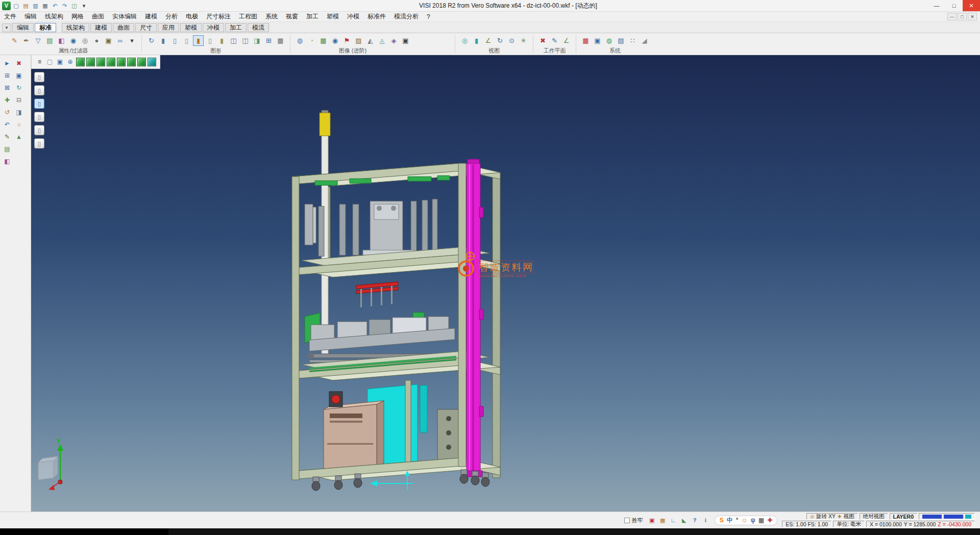 The height and width of the screenshot is (535, 980). Describe the element at coordinates (91, 62) in the screenshot. I see `view-cube-top-icon` at that location.